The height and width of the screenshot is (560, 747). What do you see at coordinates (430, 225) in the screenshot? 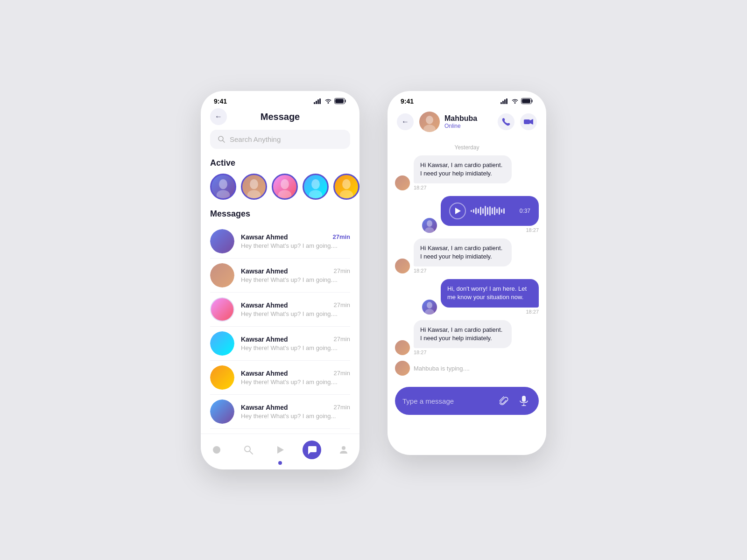
I see `sent-avatar-img` at bounding box center [430, 225].